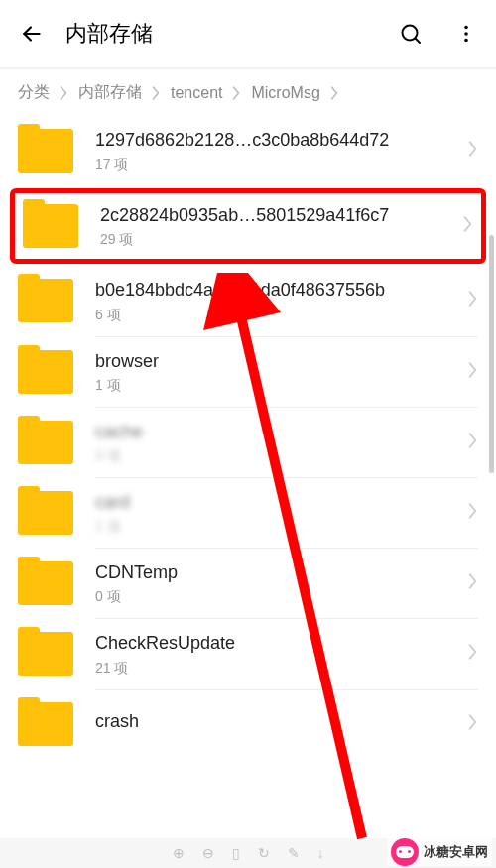 The width and height of the screenshot is (496, 868). I want to click on tool-icon: ✎, so click(294, 853).